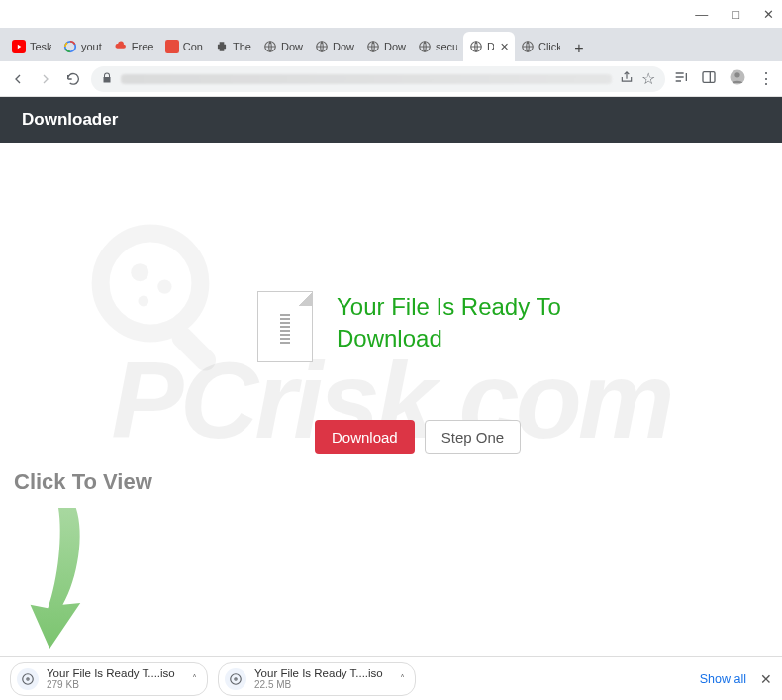 This screenshot has width=782, height=700. Describe the element at coordinates (19, 47) in the screenshot. I see `youtube-icon` at that location.